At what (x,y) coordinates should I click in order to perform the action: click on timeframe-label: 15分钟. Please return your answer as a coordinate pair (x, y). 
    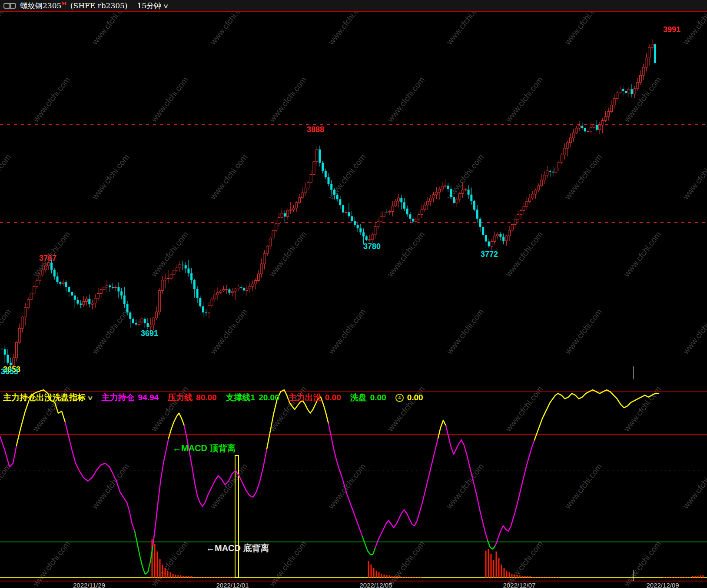
    Looking at the image, I should click on (149, 6).